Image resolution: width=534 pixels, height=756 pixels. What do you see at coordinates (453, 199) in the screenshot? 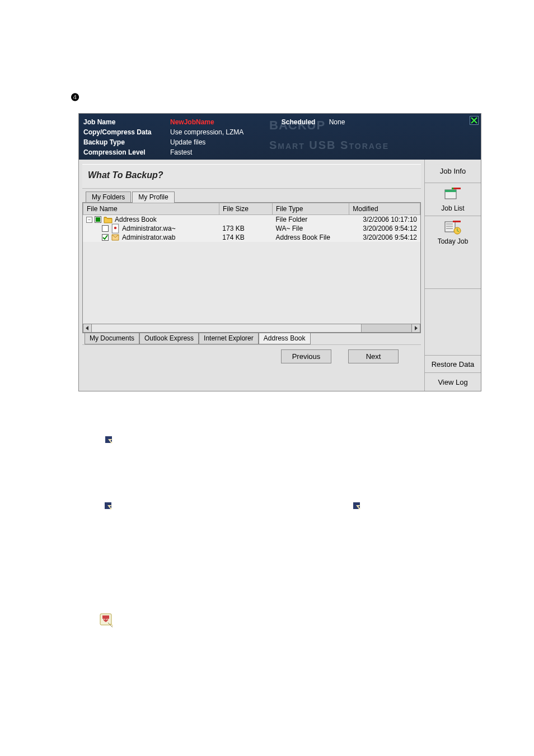
I see `side-item-job-list: Job List` at bounding box center [453, 199].